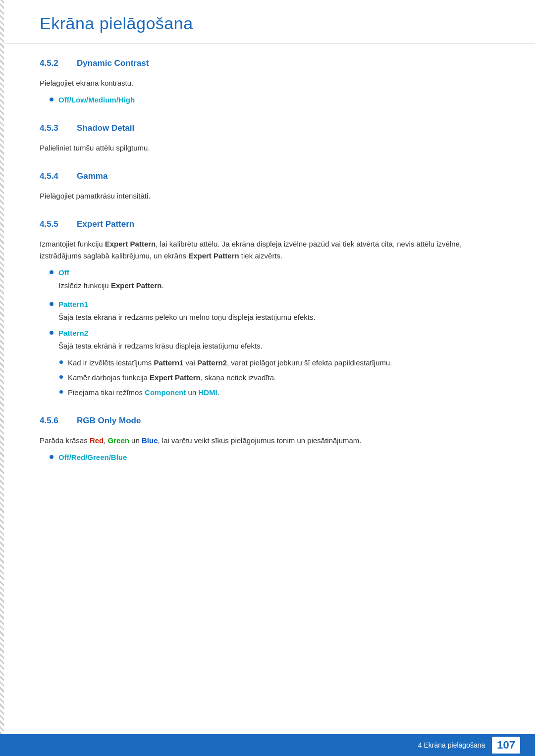  I want to click on note-text-1: Kad ir izvēlēts iestatījums Pattern1 vai…, so click(281, 363).